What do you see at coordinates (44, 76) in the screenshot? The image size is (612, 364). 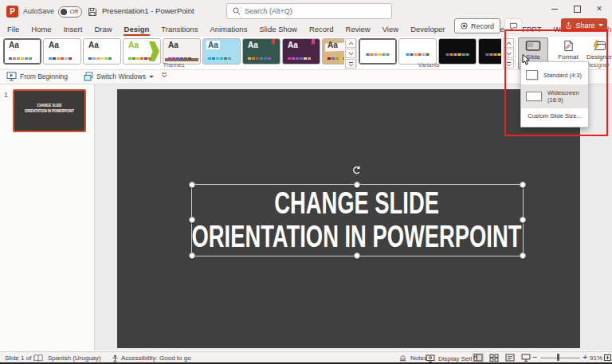 I see `from-beginning-label: From Beginning` at bounding box center [44, 76].